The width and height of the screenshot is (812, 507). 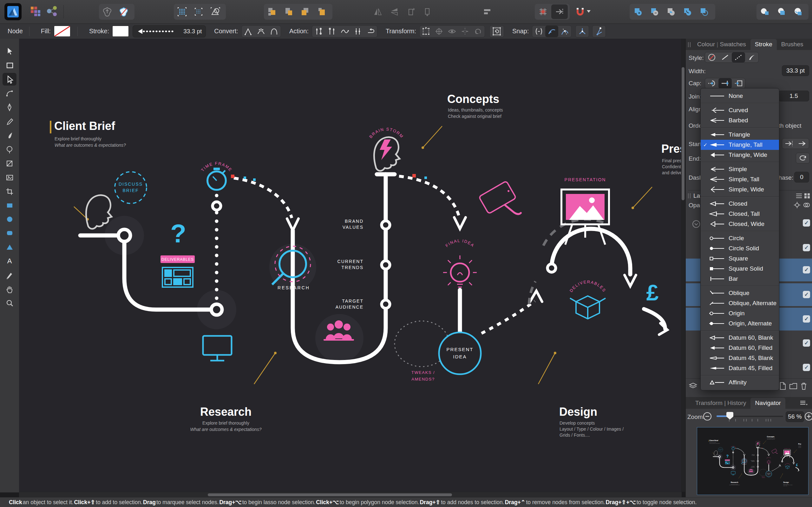 I want to click on action-break-curve-button, so click(x=319, y=32).